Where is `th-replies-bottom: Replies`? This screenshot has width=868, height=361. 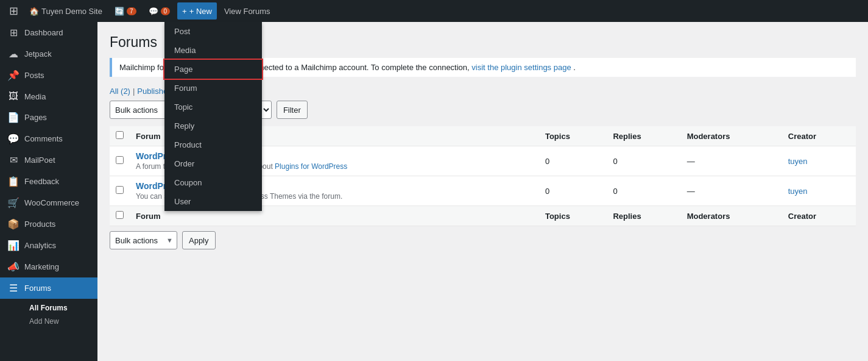
th-replies-bottom: Replies is located at coordinates (643, 216).